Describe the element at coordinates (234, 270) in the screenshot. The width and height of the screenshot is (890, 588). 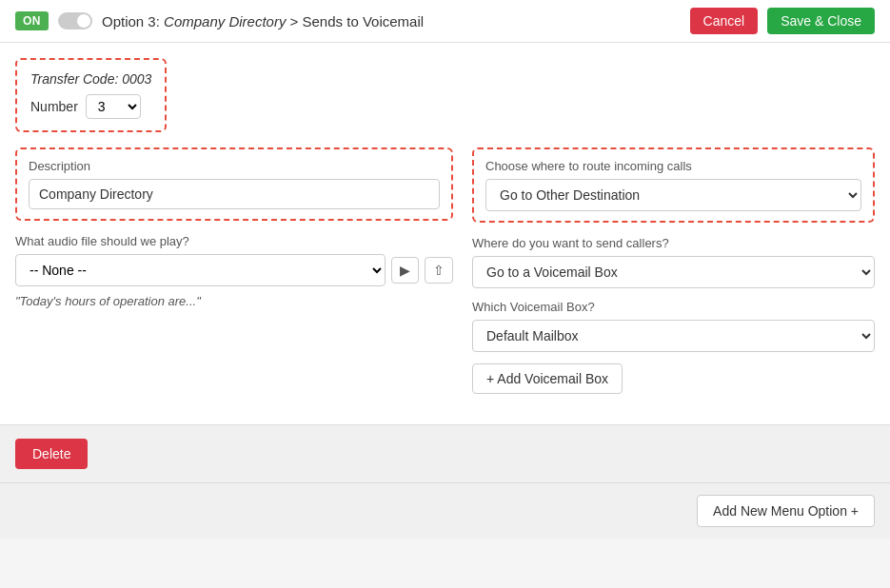
I see `audio-row: -- None -- ▶ ⇧` at that location.